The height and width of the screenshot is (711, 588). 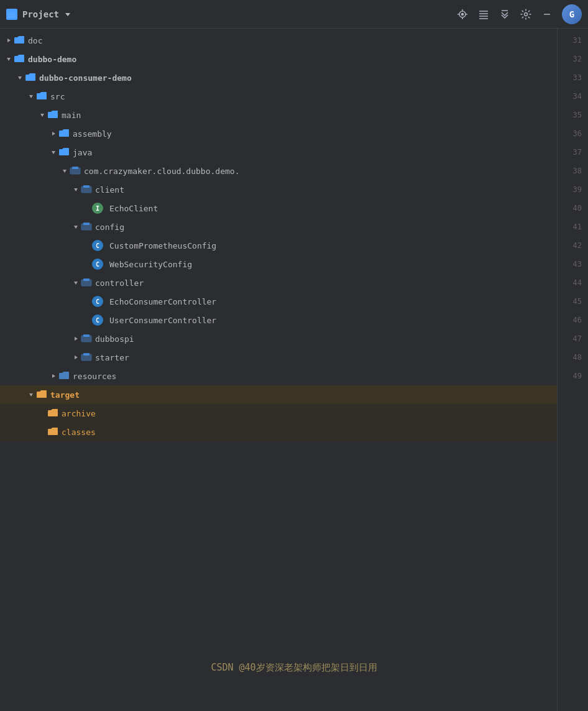 I want to click on panel-header: Project, so click(x=294, y=14).